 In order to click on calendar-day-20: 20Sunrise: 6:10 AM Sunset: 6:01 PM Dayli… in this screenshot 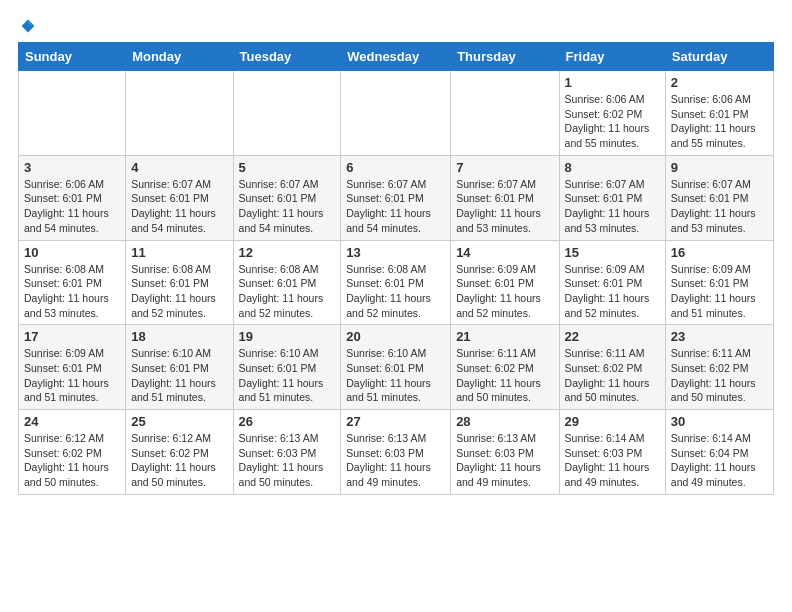, I will do `click(396, 368)`.